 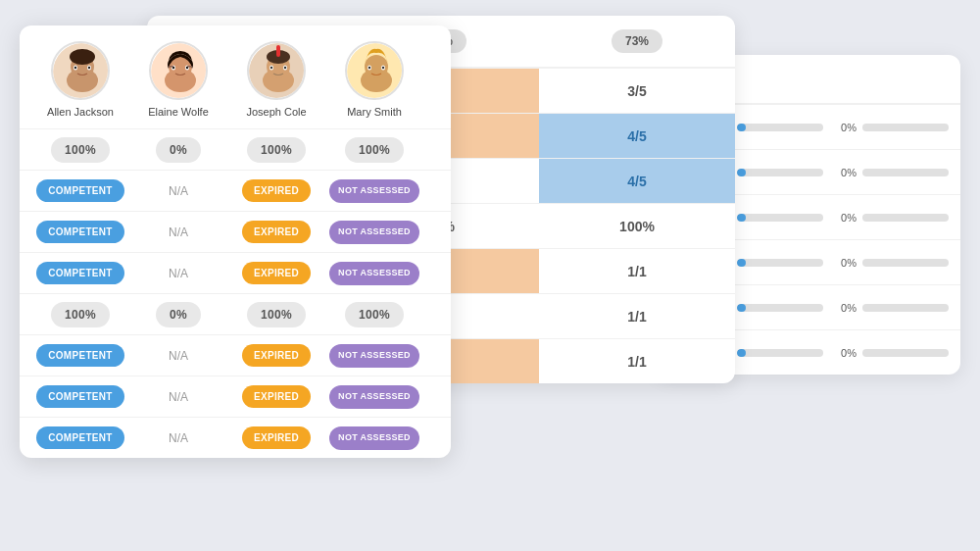 I want to click on avatar-joseph, so click(x=276, y=71).